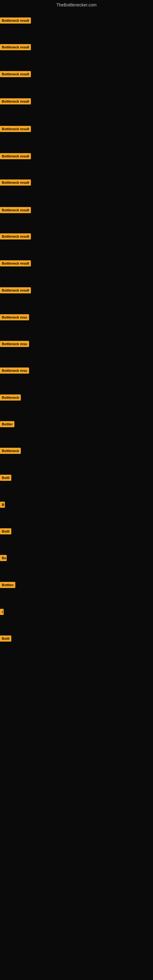 The height and width of the screenshot is (980, 153). I want to click on badge-container-9: Bottleneck result, so click(15, 237).